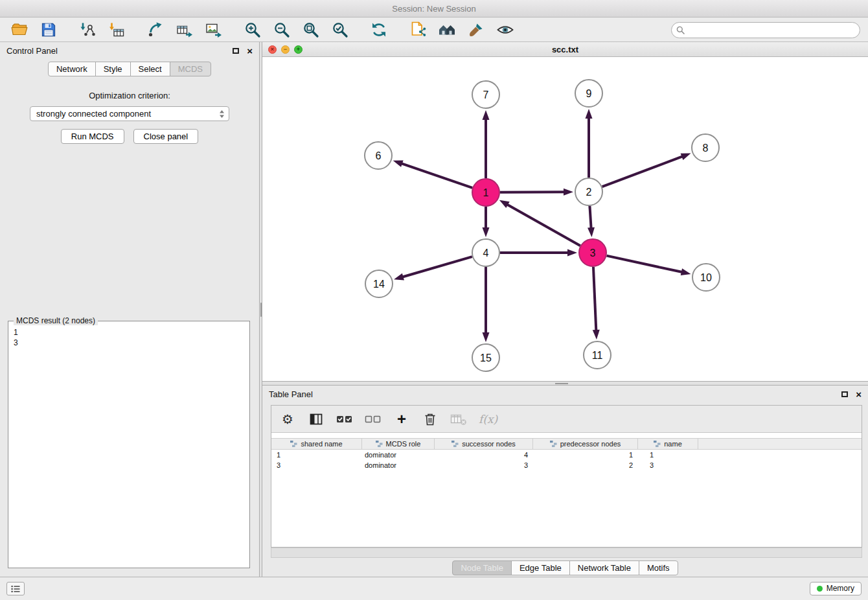  What do you see at coordinates (214, 30) in the screenshot?
I see `export-image-icon` at bounding box center [214, 30].